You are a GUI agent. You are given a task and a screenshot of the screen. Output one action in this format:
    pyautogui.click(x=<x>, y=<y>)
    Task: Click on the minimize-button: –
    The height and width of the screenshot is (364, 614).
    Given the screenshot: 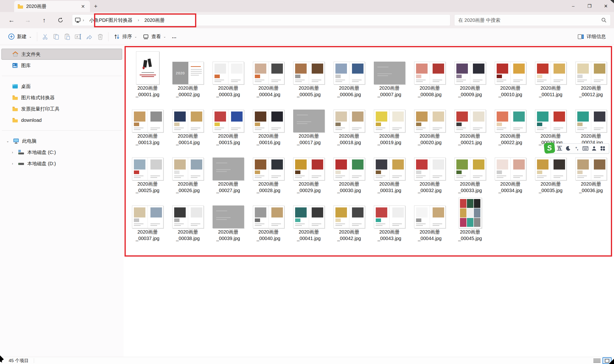 What is the action you would take?
    pyautogui.click(x=573, y=6)
    